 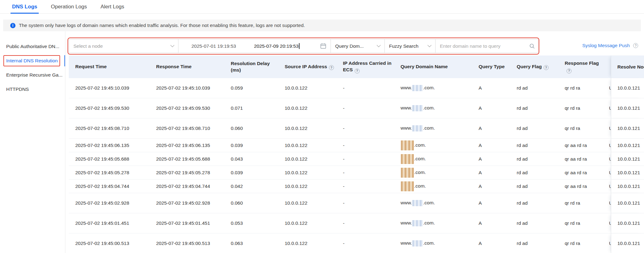 What do you see at coordinates (109, 145) in the screenshot?
I see `request-time-cell: 2025-07-02 19:45:06.135` at bounding box center [109, 145].